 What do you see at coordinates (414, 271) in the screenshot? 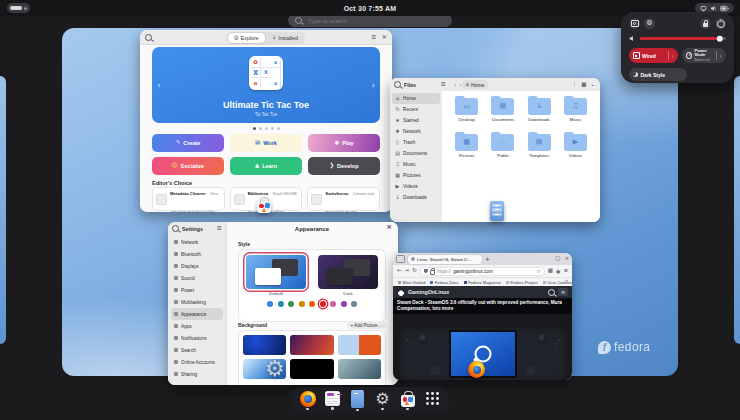
I see `reload-icon: ↻` at bounding box center [414, 271].